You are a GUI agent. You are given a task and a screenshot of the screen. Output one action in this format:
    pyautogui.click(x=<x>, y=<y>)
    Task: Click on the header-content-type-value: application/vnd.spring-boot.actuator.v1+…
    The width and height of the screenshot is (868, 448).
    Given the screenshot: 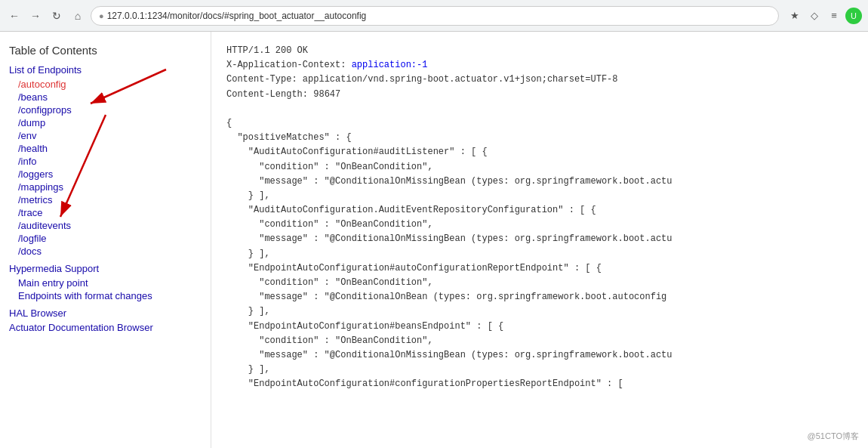 What is the action you would take?
    pyautogui.click(x=460, y=79)
    